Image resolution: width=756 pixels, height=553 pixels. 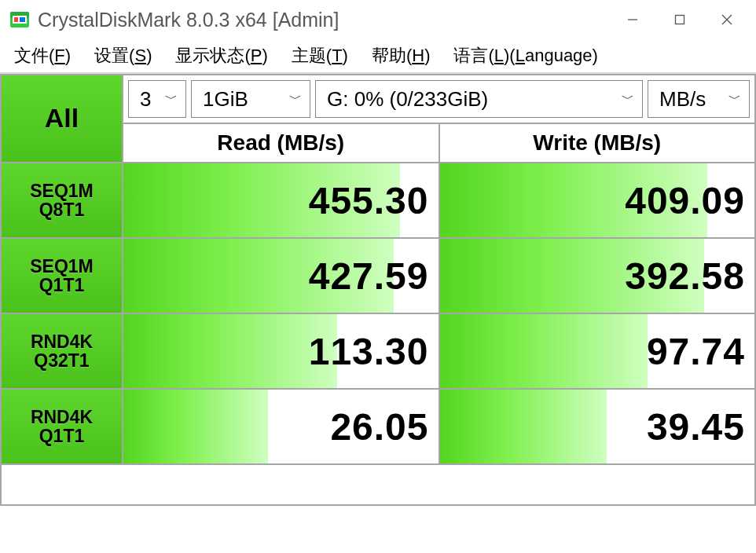 What do you see at coordinates (115, 55) in the screenshot?
I see `menu-settings-pre: 设置(` at bounding box center [115, 55].